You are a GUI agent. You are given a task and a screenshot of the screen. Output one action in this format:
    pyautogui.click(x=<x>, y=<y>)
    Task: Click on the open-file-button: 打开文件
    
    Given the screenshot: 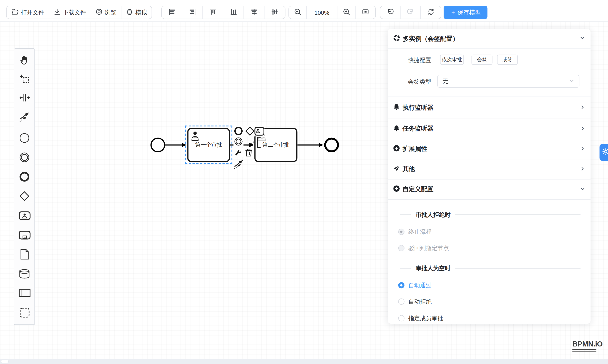 What is the action you would take?
    pyautogui.click(x=28, y=12)
    